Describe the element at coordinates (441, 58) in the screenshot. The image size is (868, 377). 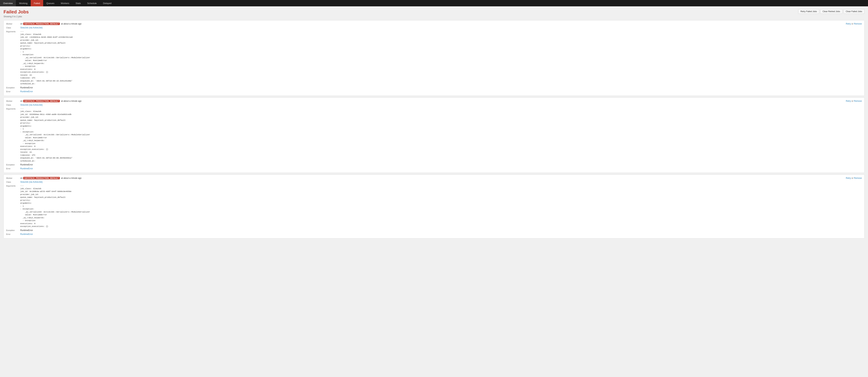
I see `arguments-value: --- job_class: SlowJob job_id: c4cbb04ca…` at that location.